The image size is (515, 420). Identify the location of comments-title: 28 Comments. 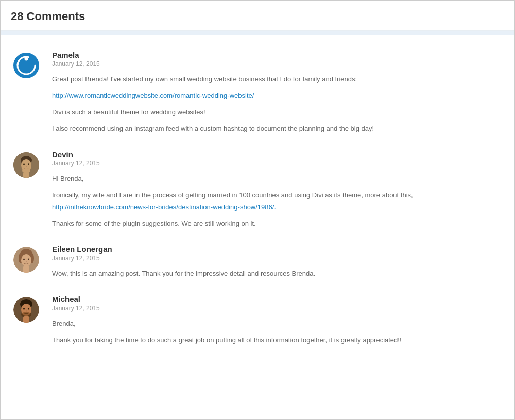
(258, 16).